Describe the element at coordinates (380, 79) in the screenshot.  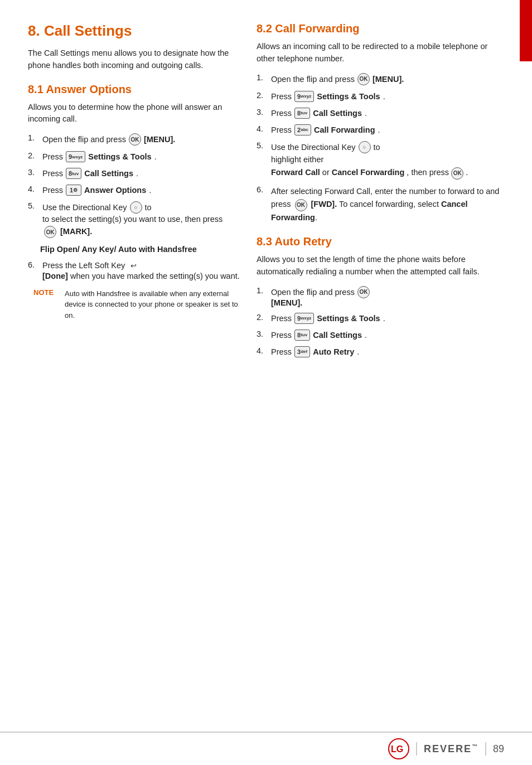
I see `r-step-1: 1. Open the flip and press OK [MENU].` at that location.